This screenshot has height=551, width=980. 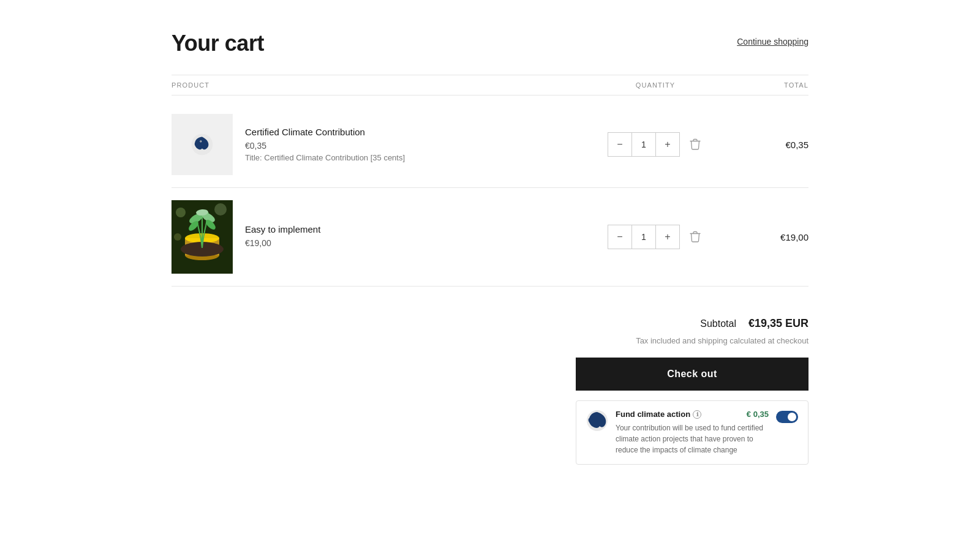 I want to click on climate-widget-icon, so click(x=597, y=421).